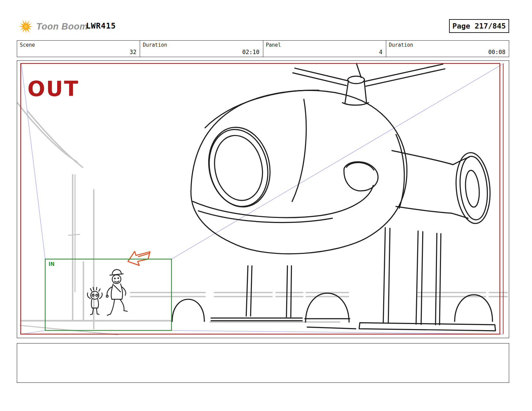  I want to click on info-bar: Scene 32 Duration 02:10 Panel 4 Duration…, so click(263, 49).